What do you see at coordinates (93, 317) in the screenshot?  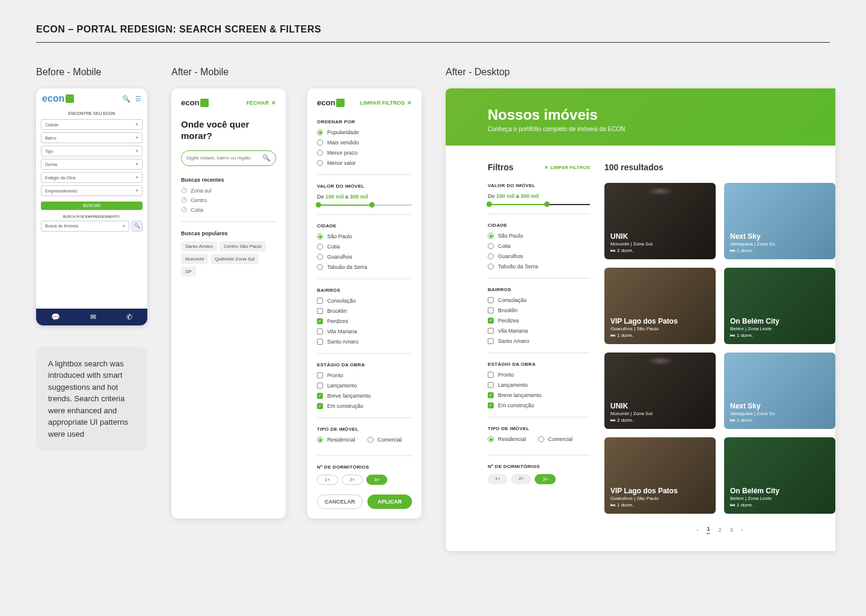 I see `mail-icon: ✉` at bounding box center [93, 317].